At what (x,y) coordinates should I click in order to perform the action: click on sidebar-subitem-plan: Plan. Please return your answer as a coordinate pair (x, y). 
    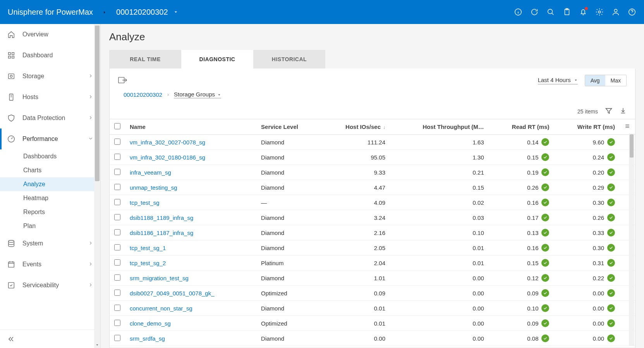
    Looking at the image, I should click on (50, 226).